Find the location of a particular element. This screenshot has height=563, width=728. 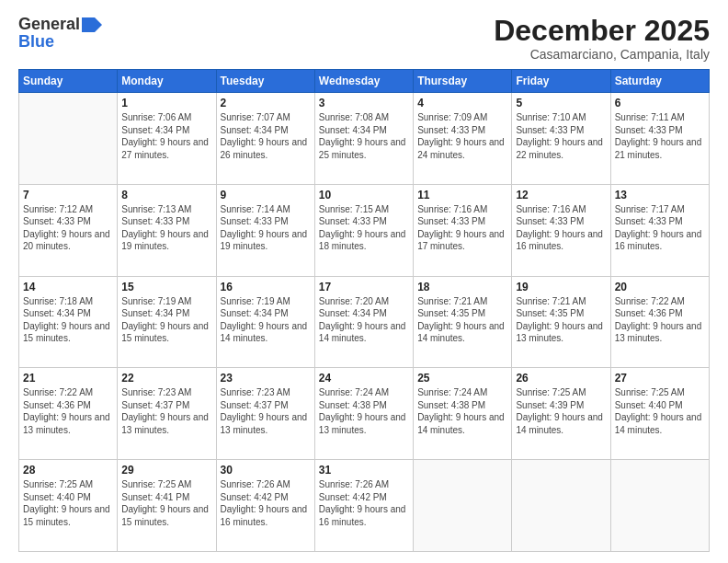

day-number: 18 is located at coordinates (462, 287).